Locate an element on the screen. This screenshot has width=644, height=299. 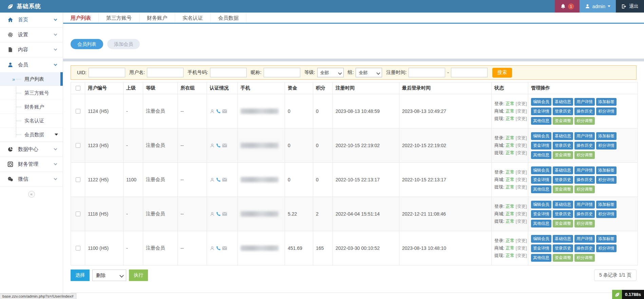
pill-1: 添加会员 is located at coordinates (124, 44).